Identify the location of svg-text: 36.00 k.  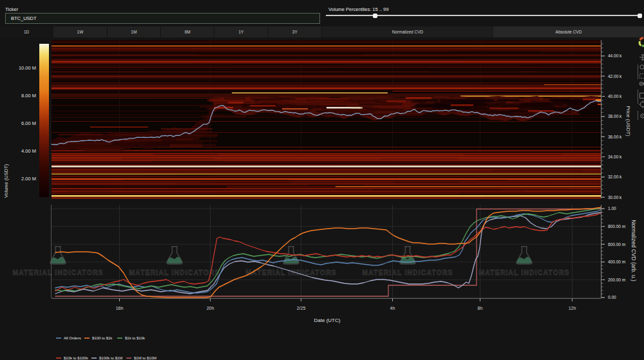
(615, 137).